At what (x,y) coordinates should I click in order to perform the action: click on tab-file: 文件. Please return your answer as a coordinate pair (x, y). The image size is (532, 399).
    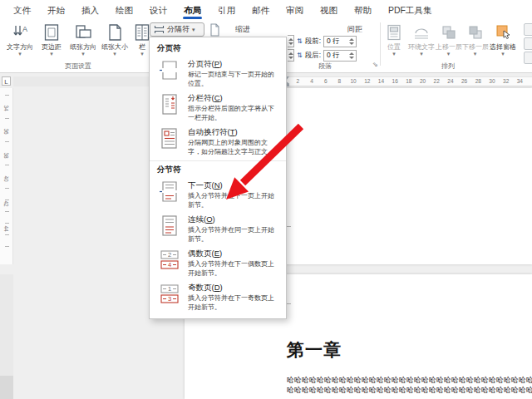
    Looking at the image, I should click on (22, 10).